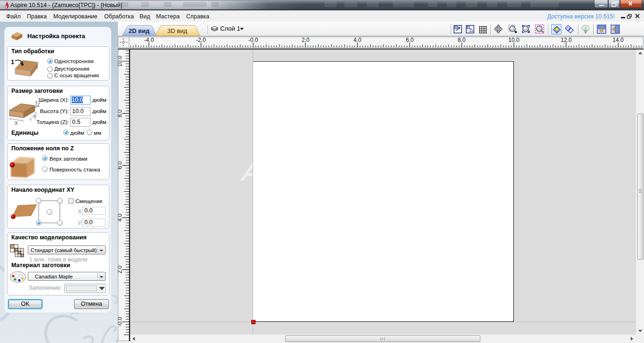 The image size is (644, 343). Describe the element at coordinates (618, 40) in the screenshot. I see `svg-text: 14.0` at that location.